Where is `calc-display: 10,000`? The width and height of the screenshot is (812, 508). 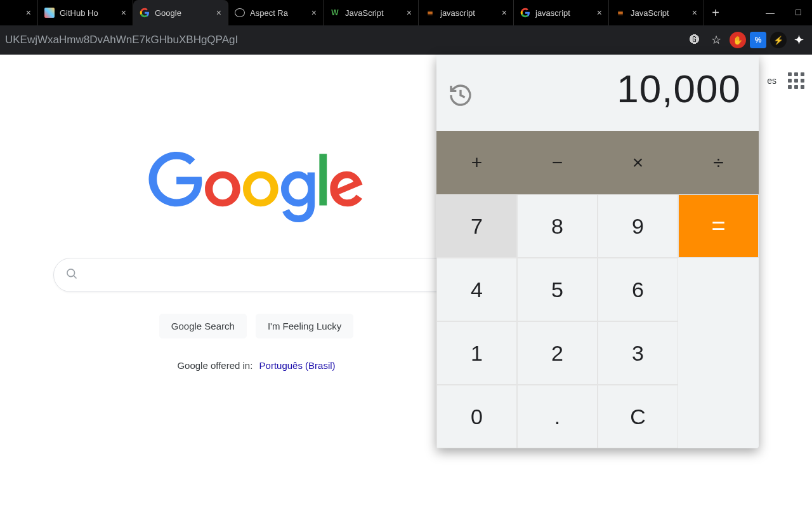 calc-display: 10,000 is located at coordinates (598, 93).